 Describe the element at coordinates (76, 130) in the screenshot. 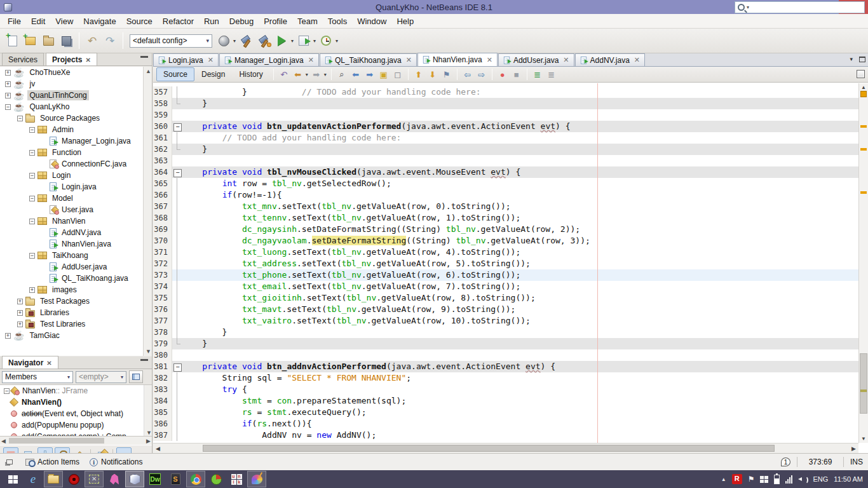

I see `tree-item-admin: −Admin` at that location.